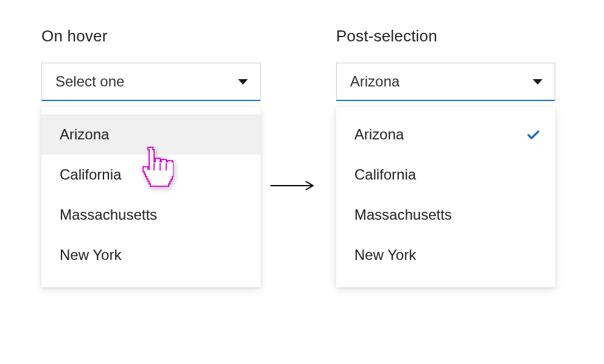  Describe the element at coordinates (90, 82) in the screenshot. I see `select-trigger-label: Select one` at that location.